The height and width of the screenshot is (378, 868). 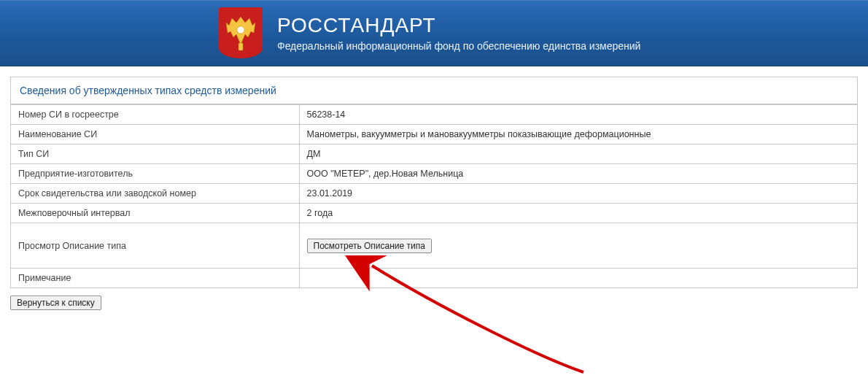 I want to click on row-reg-number: Номер СИ в госреестре 56238-14, so click(x=434, y=115).